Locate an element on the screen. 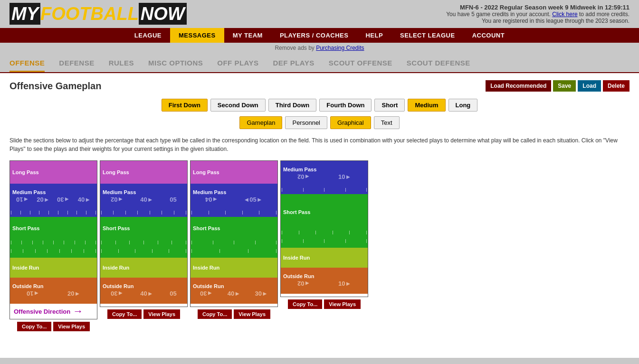 The image size is (639, 364). tab-off-plays: OFF PLAYS is located at coordinates (238, 65).